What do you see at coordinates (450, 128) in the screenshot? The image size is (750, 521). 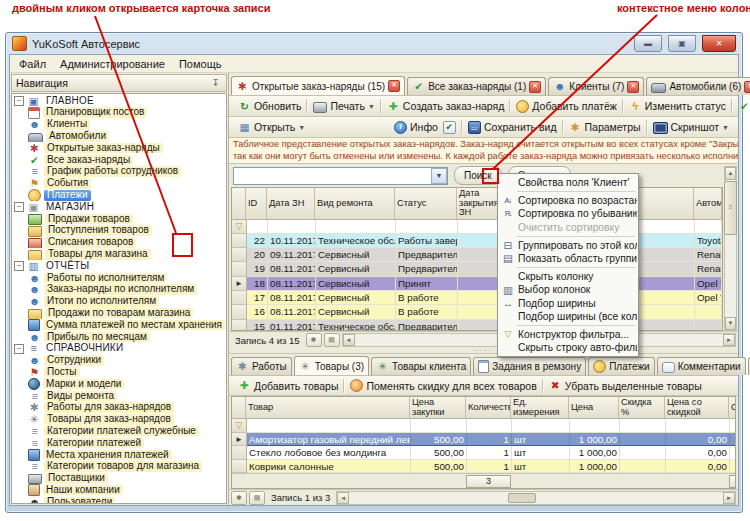 I see `info-checkbox: ✔` at bounding box center [450, 128].